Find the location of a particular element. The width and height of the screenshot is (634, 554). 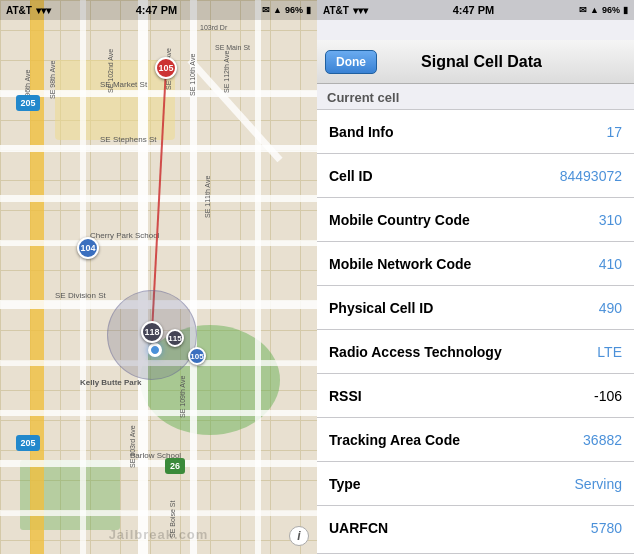

svg-text: SE Division St is located at coordinates (80, 296).